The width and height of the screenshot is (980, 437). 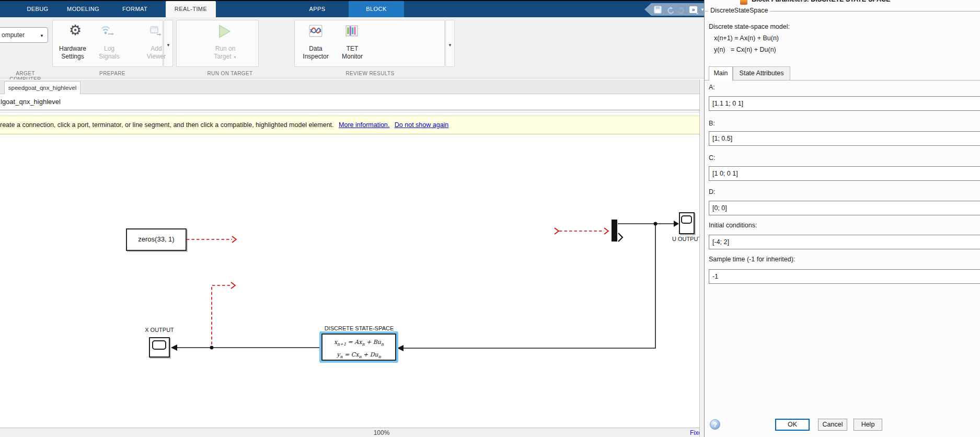 What do you see at coordinates (682, 9) in the screenshot?
I see `redo-icon` at bounding box center [682, 9].